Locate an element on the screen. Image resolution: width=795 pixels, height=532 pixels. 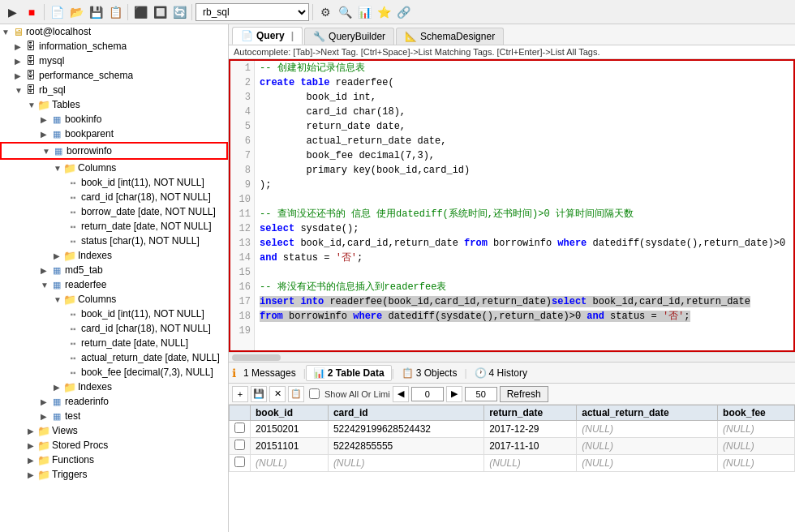
tb-extra-3: 📊 is located at coordinates (364, 12).